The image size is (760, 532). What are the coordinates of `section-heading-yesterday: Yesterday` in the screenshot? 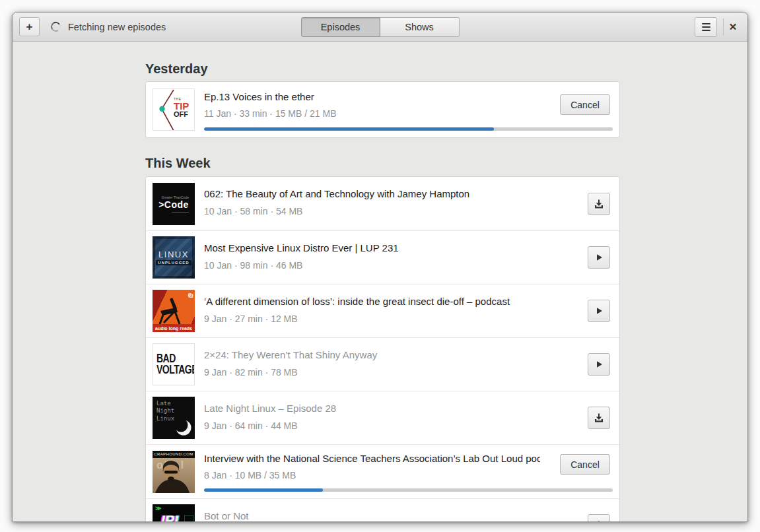 It's located at (383, 69).